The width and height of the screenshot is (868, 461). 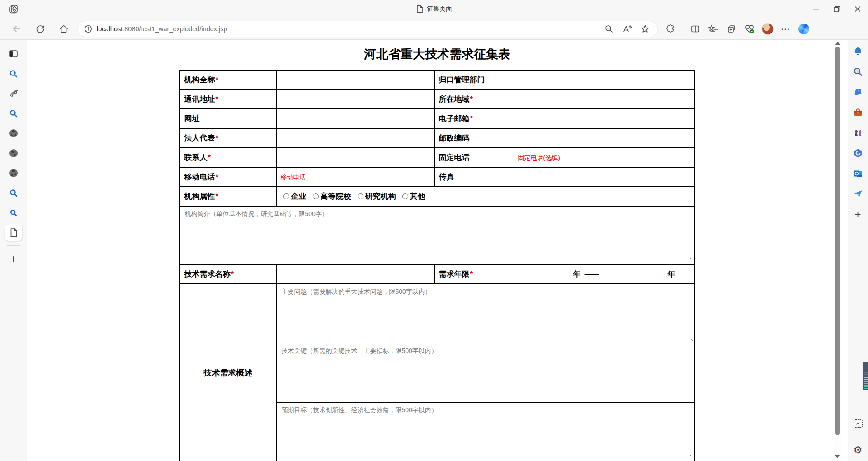 I want to click on site-info-icon, so click(x=88, y=29).